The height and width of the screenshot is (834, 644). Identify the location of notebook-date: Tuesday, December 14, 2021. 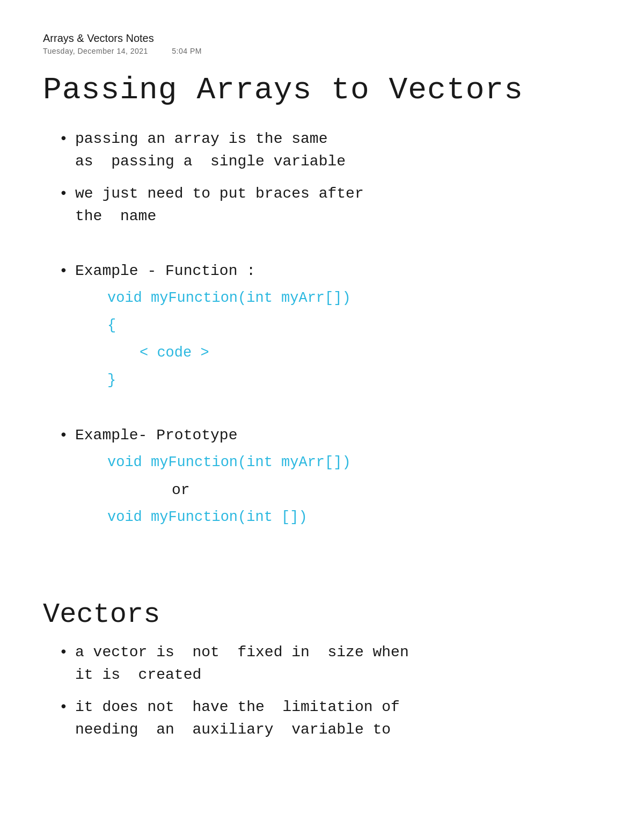
(96, 51).